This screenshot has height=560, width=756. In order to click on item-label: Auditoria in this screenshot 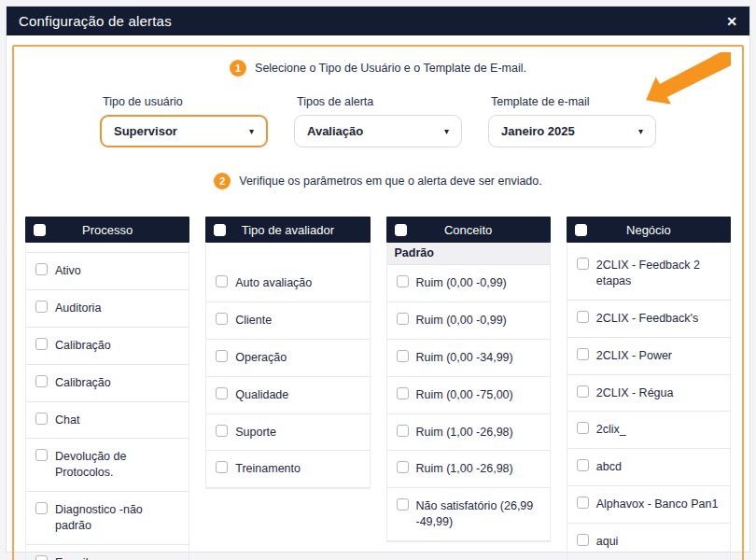, I will do `click(78, 308)`.